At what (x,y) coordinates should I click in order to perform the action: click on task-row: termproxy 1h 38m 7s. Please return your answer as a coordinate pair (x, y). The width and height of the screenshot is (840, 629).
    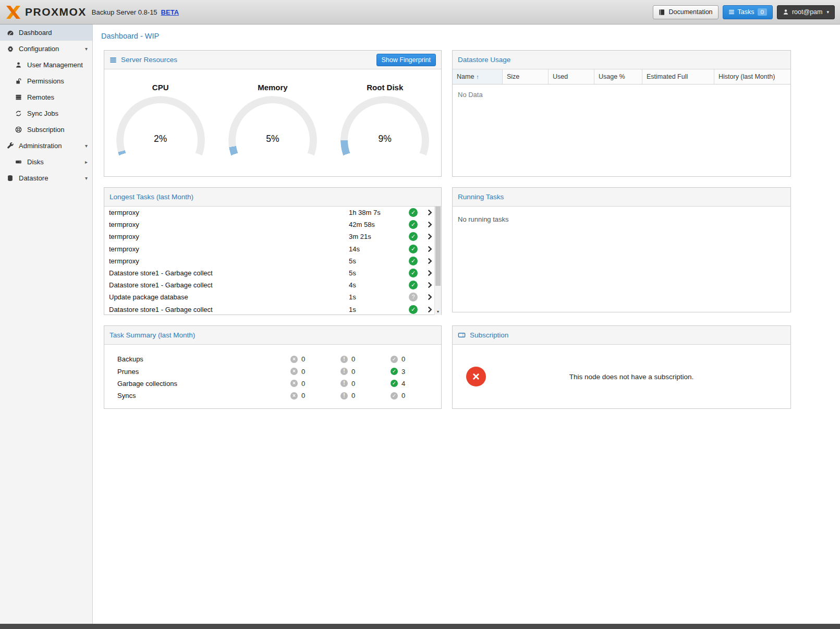
    Looking at the image, I should click on (273, 213).